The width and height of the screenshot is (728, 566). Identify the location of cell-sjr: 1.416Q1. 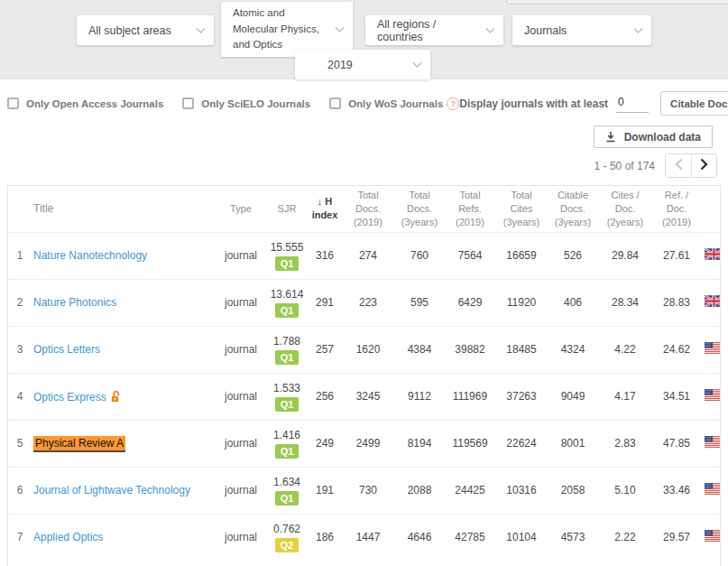
(287, 443).